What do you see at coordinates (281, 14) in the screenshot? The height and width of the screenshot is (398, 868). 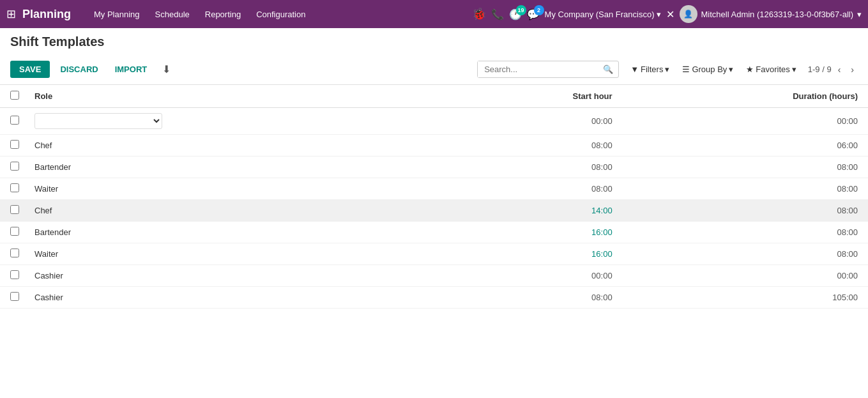 I see `nav-configuration: Configuration` at bounding box center [281, 14].